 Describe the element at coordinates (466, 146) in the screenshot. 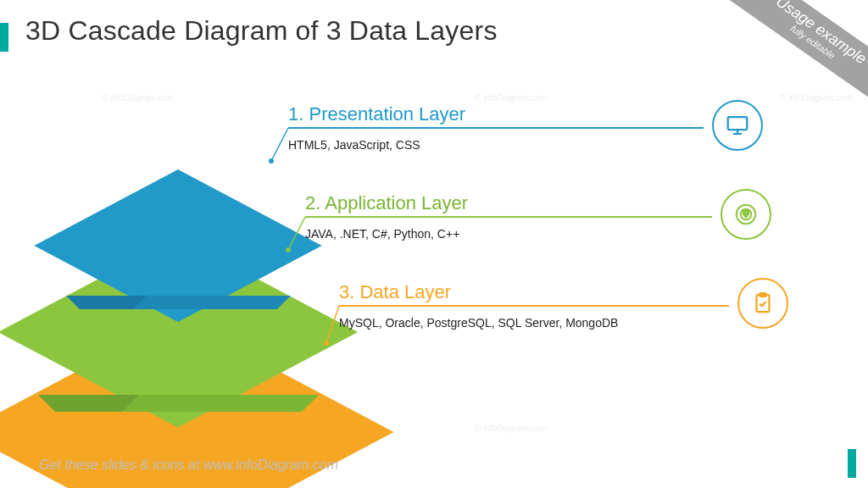

I see `layer-desc: HTML5, JavaScript, CSS` at that location.